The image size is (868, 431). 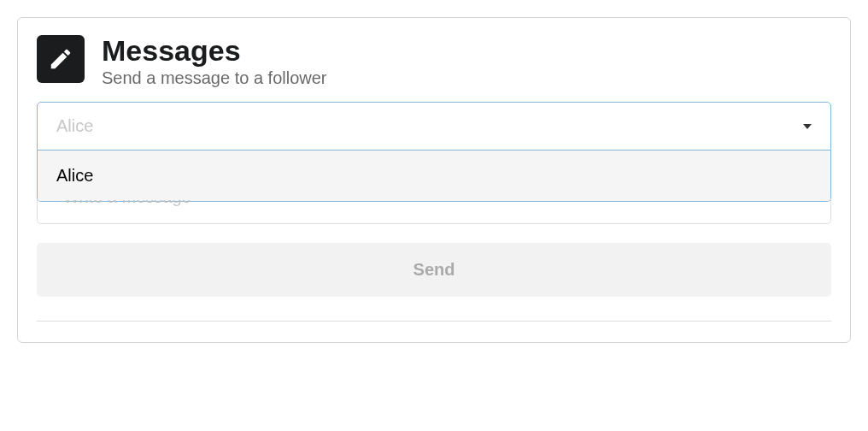 I want to click on recipient-placeholder: Alice, so click(x=75, y=127).